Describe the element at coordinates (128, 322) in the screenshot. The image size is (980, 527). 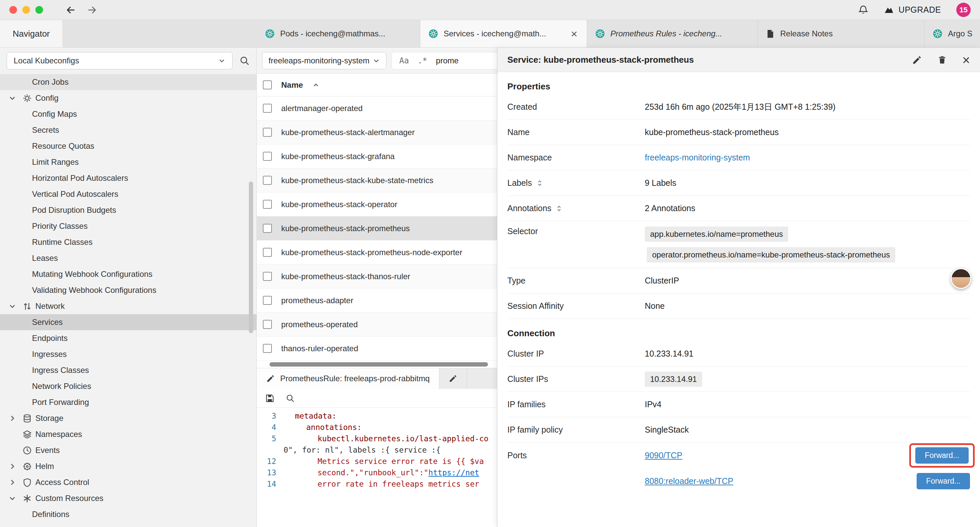
I see `sidebar-item-services: Services` at that location.